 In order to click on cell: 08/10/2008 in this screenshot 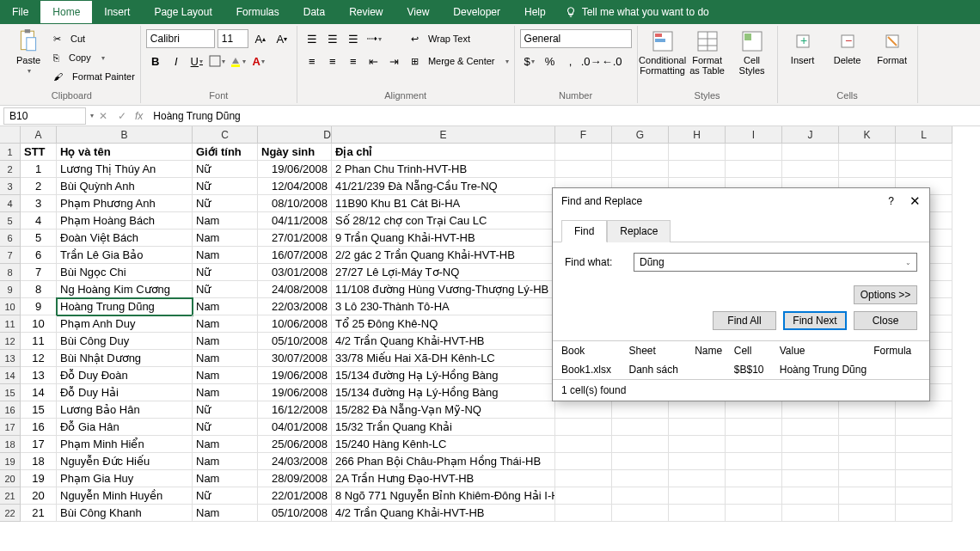, I will do `click(295, 204)`.